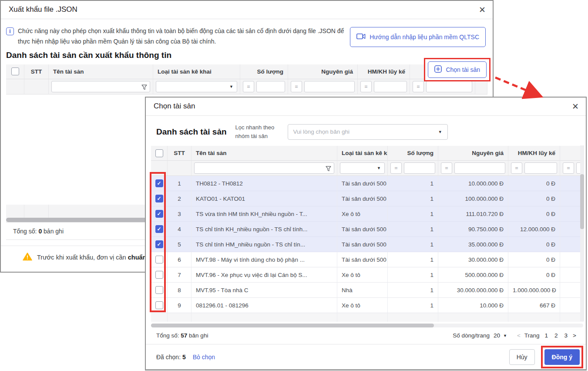  What do you see at coordinates (247, 72) in the screenshot?
I see `export-table-header-row: STT Tên tài sản Loại tài sản kê khai Số …` at bounding box center [247, 72].